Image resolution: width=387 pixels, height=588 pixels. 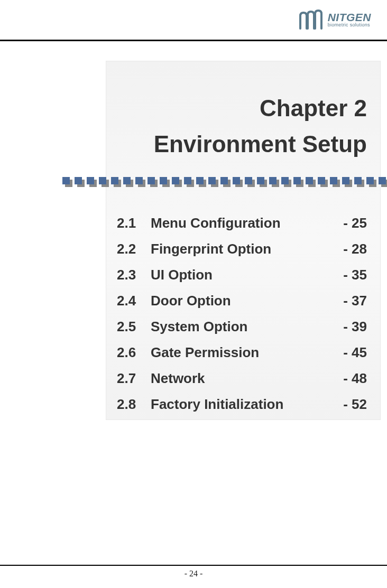 What do you see at coordinates (134, 378) in the screenshot?
I see `toc-section-number: 2.7` at bounding box center [134, 378].